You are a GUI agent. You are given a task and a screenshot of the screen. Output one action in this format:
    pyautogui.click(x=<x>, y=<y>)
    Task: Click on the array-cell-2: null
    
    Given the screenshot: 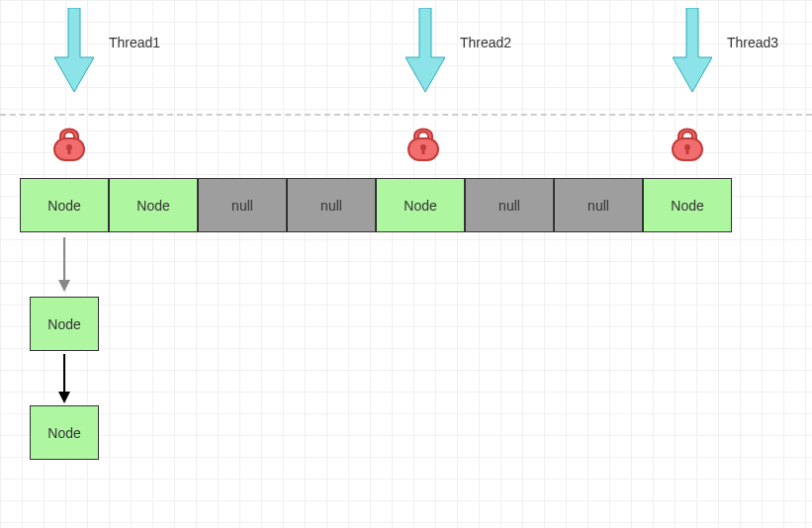 What is the action you would take?
    pyautogui.click(x=242, y=206)
    